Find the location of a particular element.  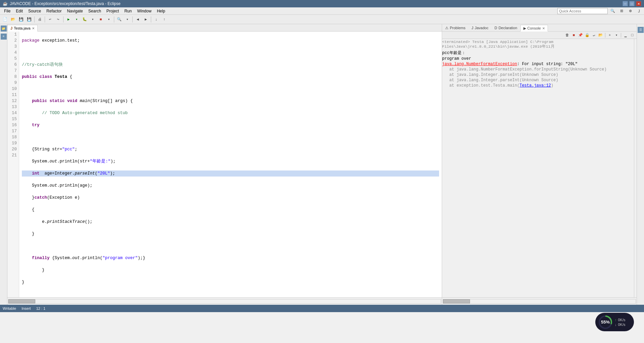

save-button: 💾 is located at coordinates (21, 19).